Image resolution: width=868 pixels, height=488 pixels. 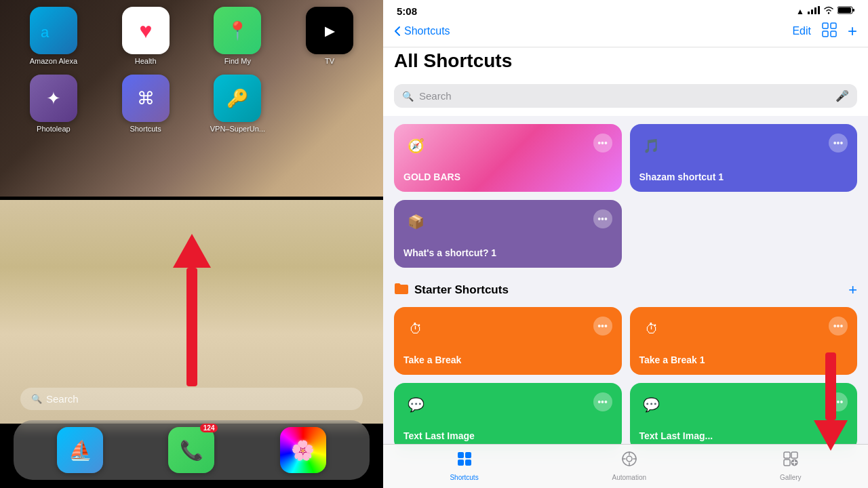 I want to click on search-container: 🔍 Search 🎤, so click(x=625, y=99).